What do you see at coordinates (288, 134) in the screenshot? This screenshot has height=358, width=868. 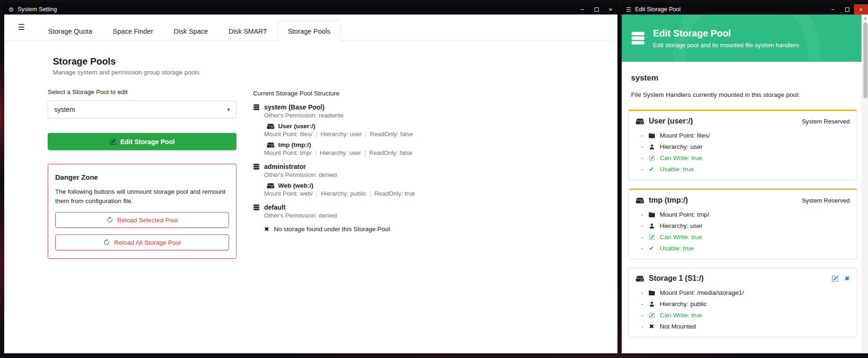 I see `mount-point: Mount Point: files/` at bounding box center [288, 134].